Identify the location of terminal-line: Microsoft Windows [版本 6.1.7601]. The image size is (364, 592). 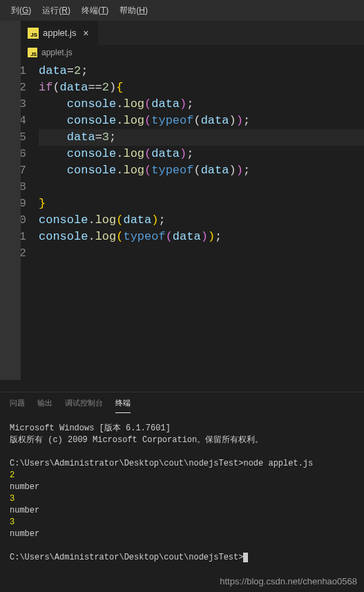
(182, 428).